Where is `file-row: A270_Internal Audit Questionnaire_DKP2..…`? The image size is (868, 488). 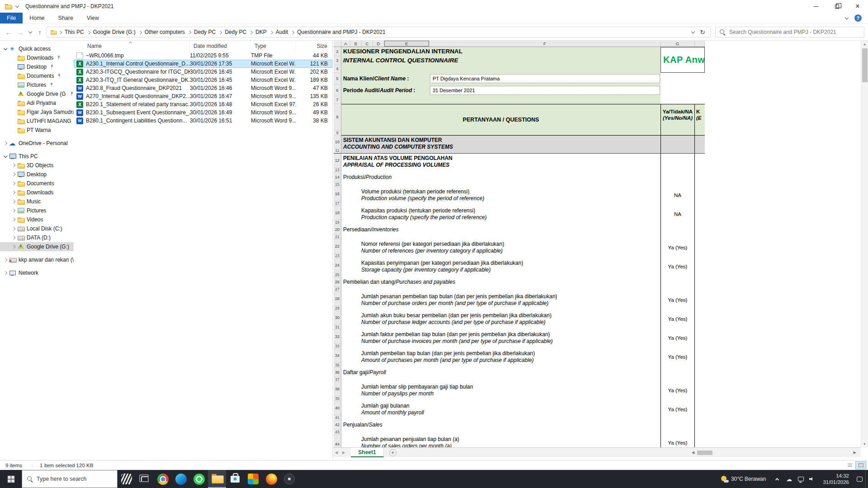 file-row: A270_Internal Audit Questionnaire_DKP2..… is located at coordinates (203, 96).